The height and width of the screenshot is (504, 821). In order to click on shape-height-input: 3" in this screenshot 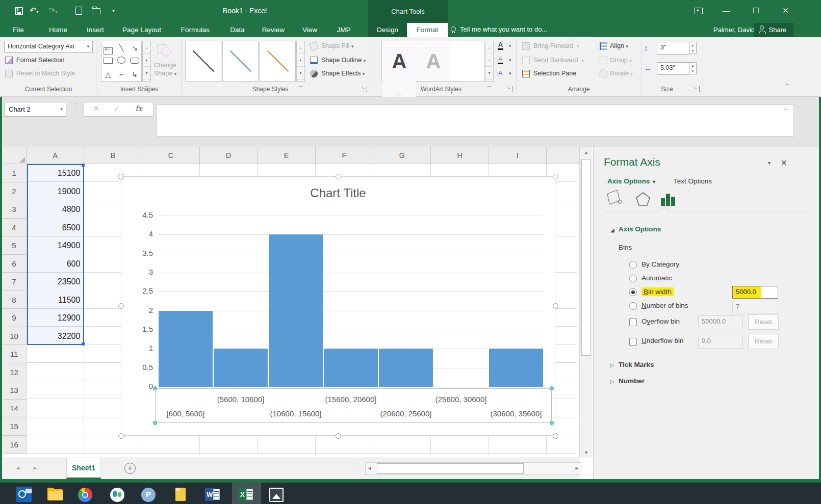, I will do `click(673, 48)`.